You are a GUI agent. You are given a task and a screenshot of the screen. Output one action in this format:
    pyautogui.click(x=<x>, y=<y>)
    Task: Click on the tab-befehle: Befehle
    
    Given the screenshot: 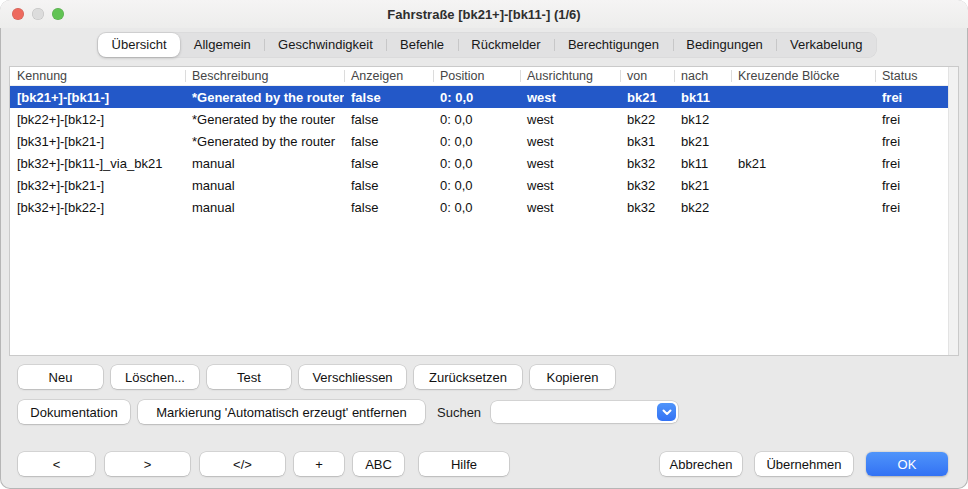 What is the action you would take?
    pyautogui.click(x=422, y=45)
    